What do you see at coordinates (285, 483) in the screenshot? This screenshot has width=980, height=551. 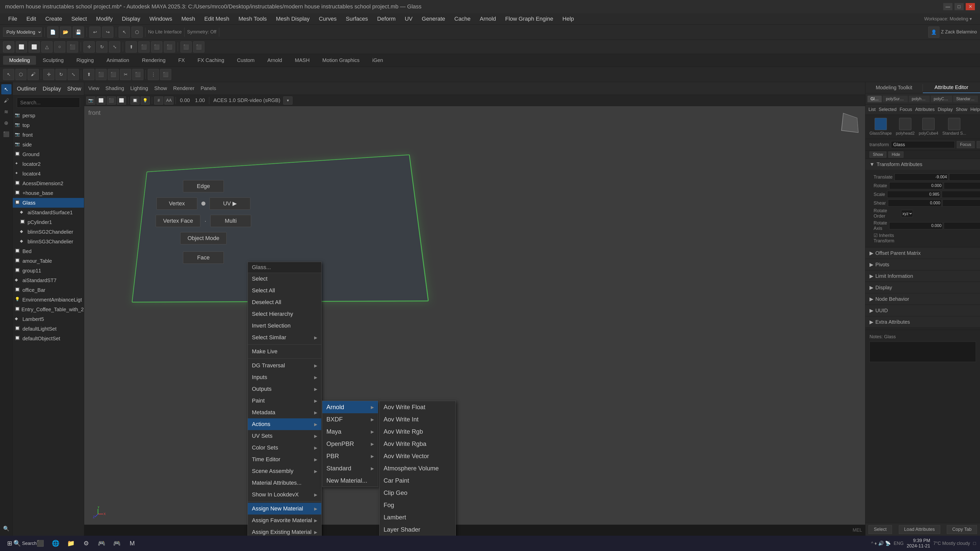 I see `ctx-material-attrs: Material Attributes...` at bounding box center [285, 483].